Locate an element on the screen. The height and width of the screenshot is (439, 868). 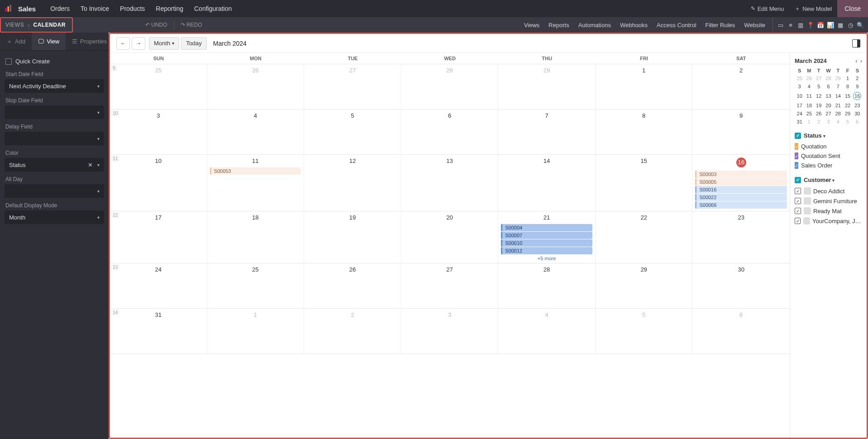
calendar-event: S00053 is located at coordinates (256, 171).